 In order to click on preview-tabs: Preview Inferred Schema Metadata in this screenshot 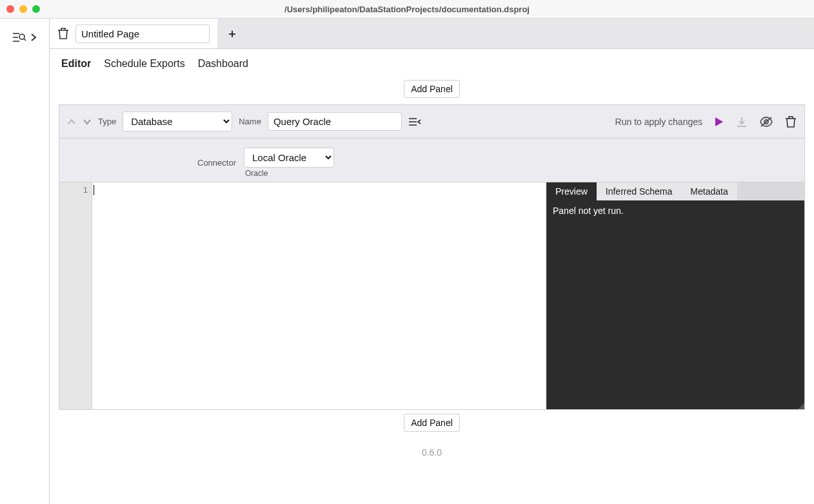, I will do `click(675, 191)`.